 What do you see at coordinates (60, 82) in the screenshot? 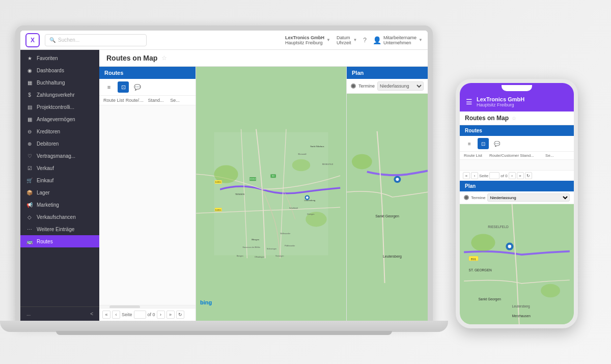
I see `sidebar-item-buchhaltung: ▦ Buchhaltung` at bounding box center [60, 82].